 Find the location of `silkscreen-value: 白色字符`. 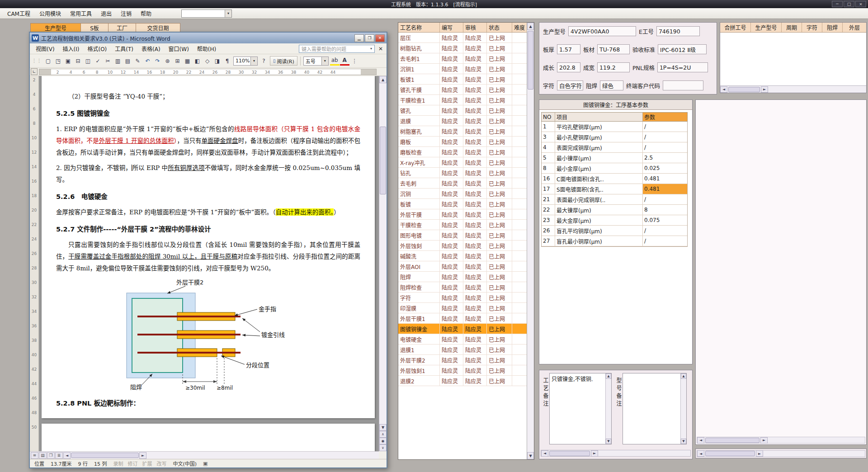

silkscreen-value: 白色字符 is located at coordinates (570, 85).